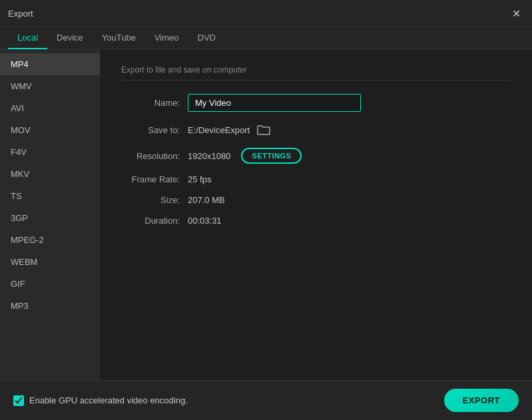  I want to click on format-gif: GIF, so click(50, 284).